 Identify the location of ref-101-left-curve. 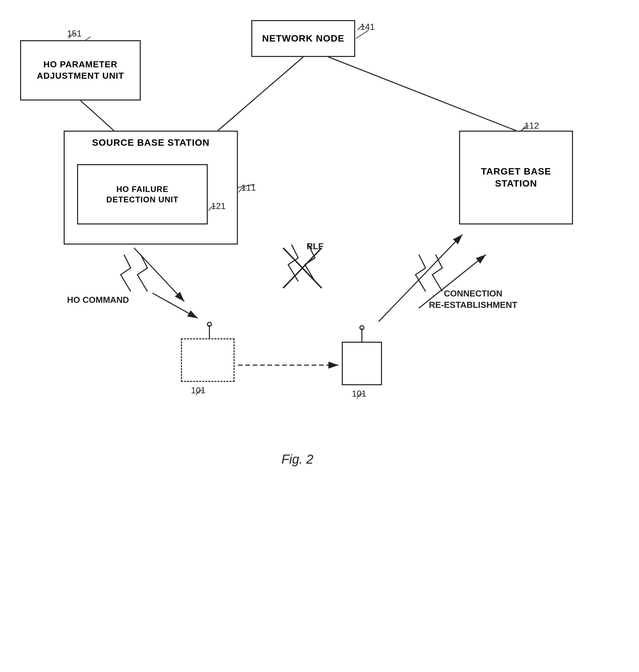
(200, 392).